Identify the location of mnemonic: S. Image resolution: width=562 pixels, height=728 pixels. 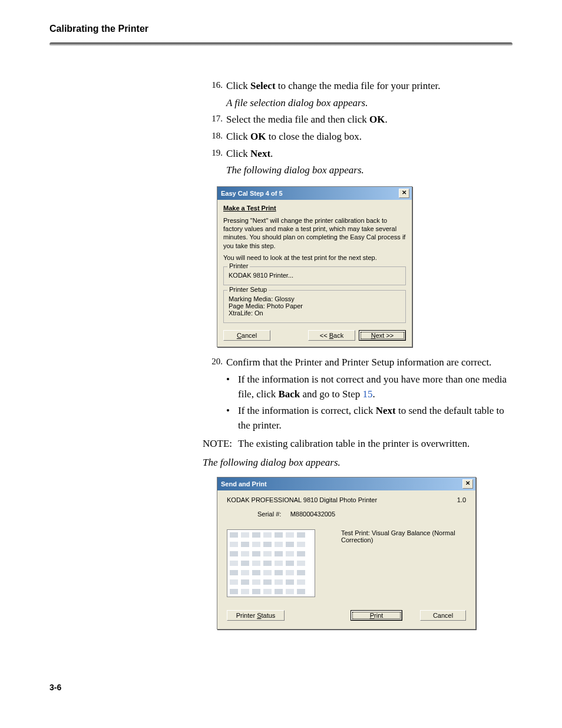
(259, 615).